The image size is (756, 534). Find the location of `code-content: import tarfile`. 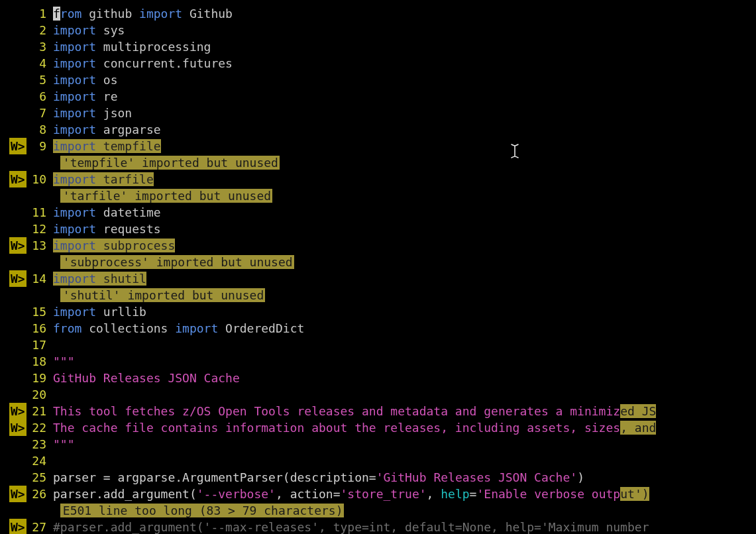

code-content: import tarfile is located at coordinates (404, 179).